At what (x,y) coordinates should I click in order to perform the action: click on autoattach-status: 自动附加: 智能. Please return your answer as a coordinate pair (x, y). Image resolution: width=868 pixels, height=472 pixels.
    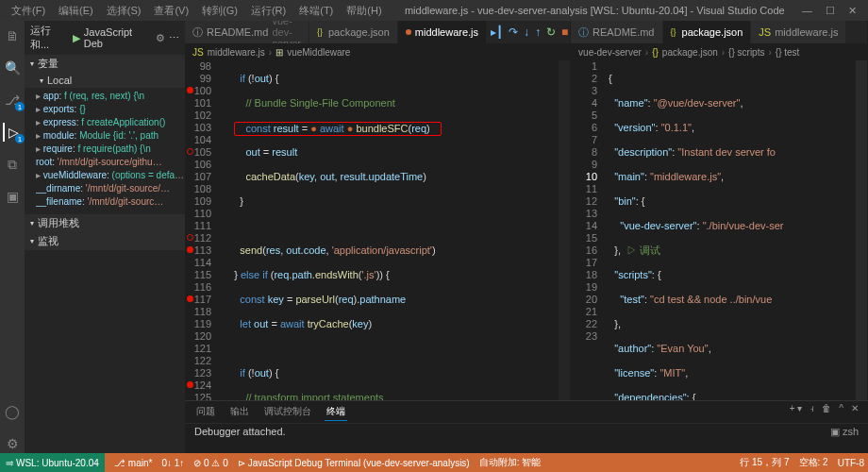
    Looking at the image, I should click on (510, 463).